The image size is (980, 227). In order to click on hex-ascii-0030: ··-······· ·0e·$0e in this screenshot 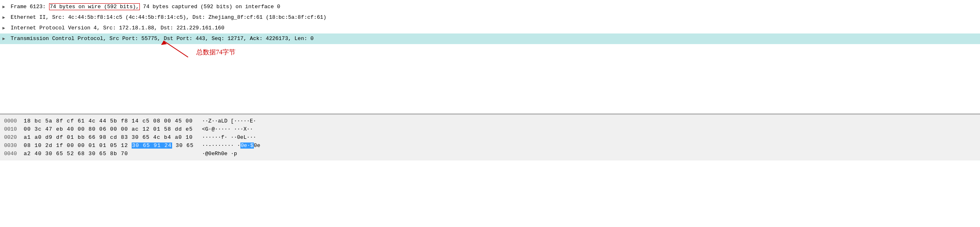, I will do `click(231, 146)`.